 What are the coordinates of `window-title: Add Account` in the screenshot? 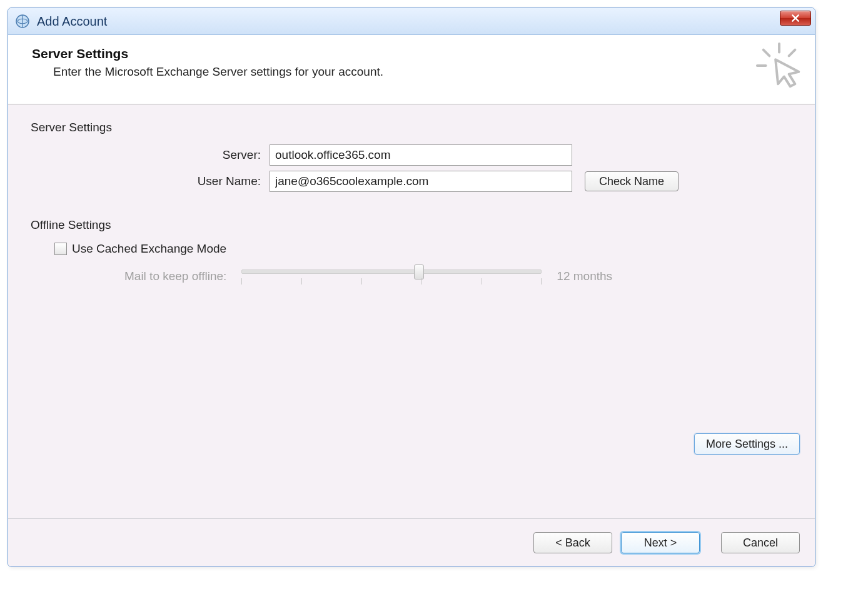 It's located at (72, 21).